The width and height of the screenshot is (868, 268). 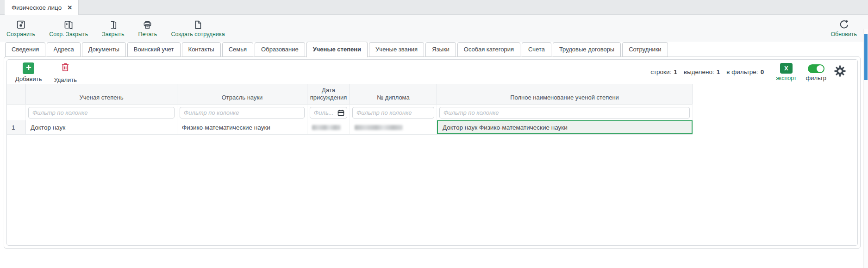 I want to click on tab-yazyki: Языки, so click(x=441, y=50).